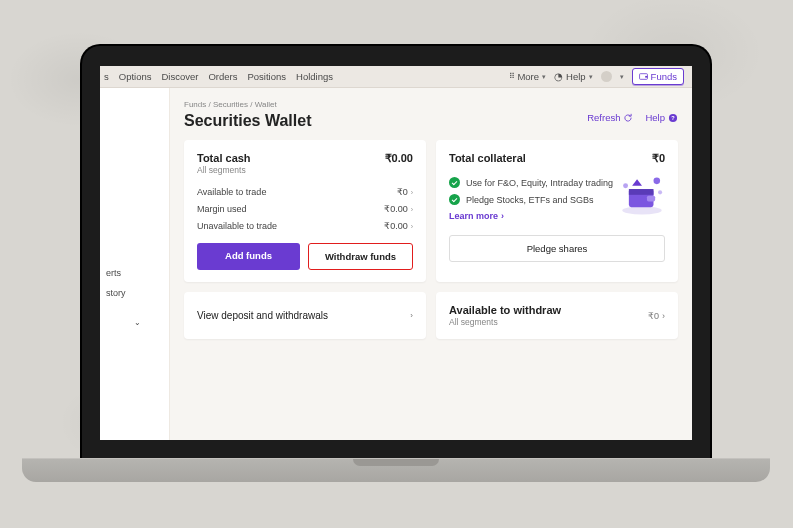 This screenshot has height=528, width=793. I want to click on sidebar: erts story ⌄, so click(135, 264).